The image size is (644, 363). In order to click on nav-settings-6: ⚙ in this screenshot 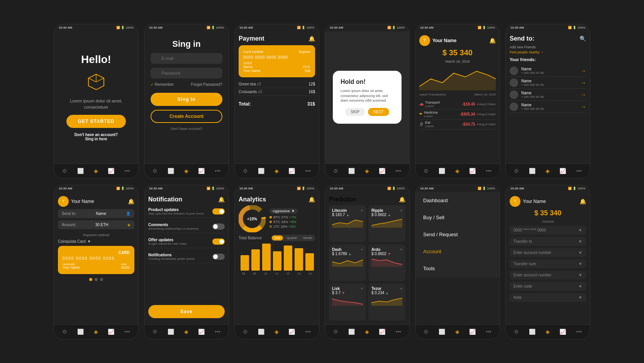, I will do `click(517, 171)`.